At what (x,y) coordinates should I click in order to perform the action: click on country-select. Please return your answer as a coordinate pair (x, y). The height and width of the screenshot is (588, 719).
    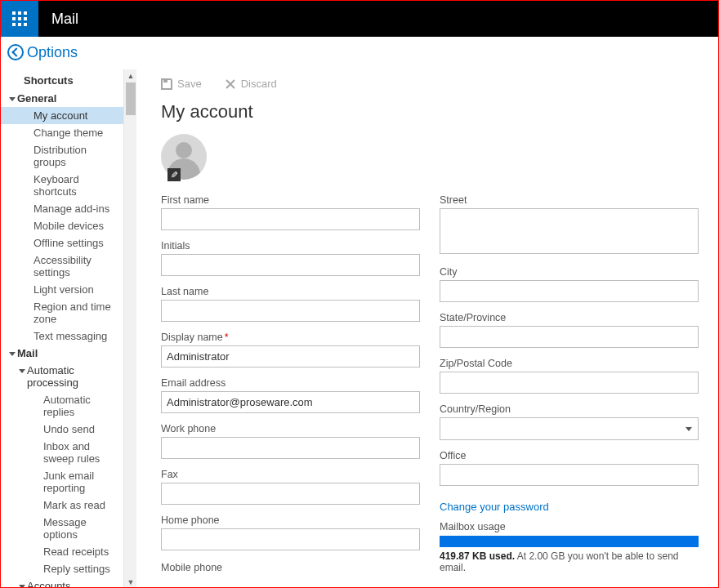
    Looking at the image, I should click on (569, 429).